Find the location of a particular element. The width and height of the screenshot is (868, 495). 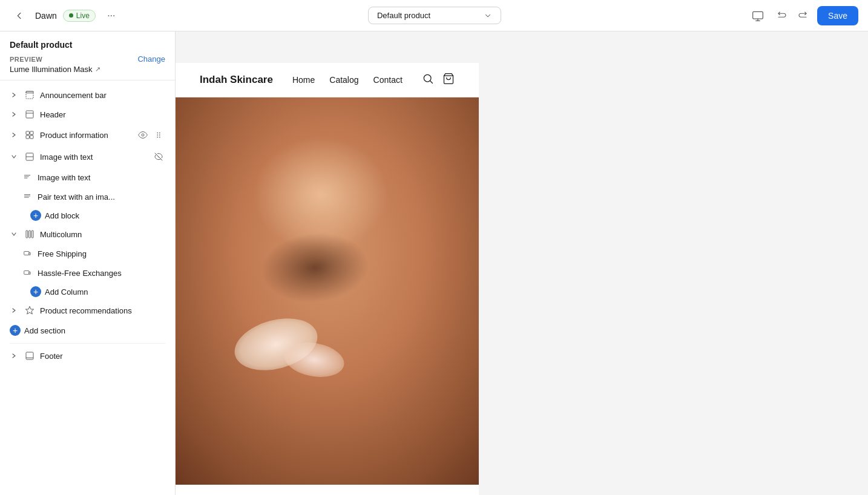

multicolumn-icon is located at coordinates (30, 234).